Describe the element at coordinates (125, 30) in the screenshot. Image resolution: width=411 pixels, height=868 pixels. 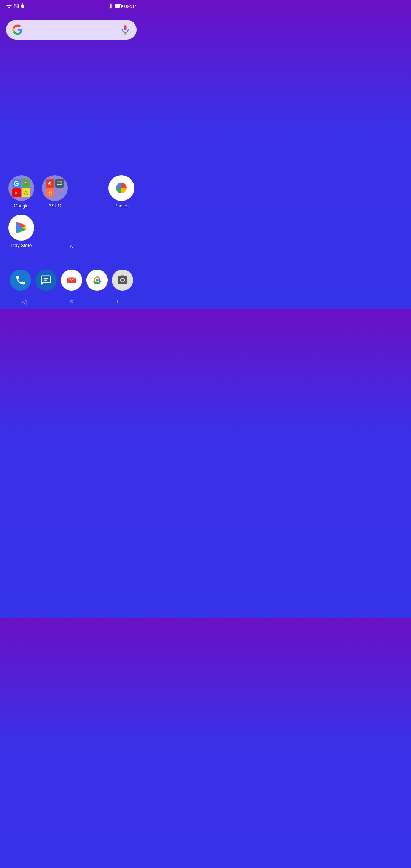
I see `microphone-icon` at that location.